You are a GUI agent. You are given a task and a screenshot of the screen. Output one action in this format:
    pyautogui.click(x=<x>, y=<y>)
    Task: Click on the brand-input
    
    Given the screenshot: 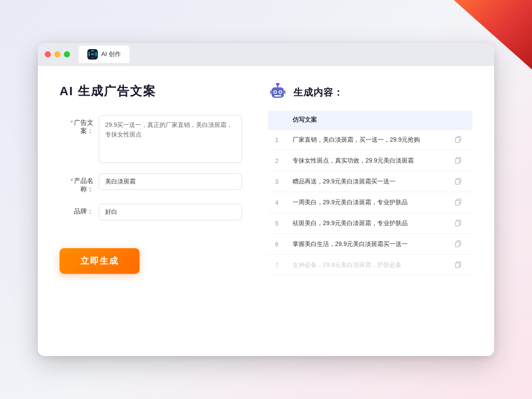 What is the action you would take?
    pyautogui.click(x=170, y=212)
    